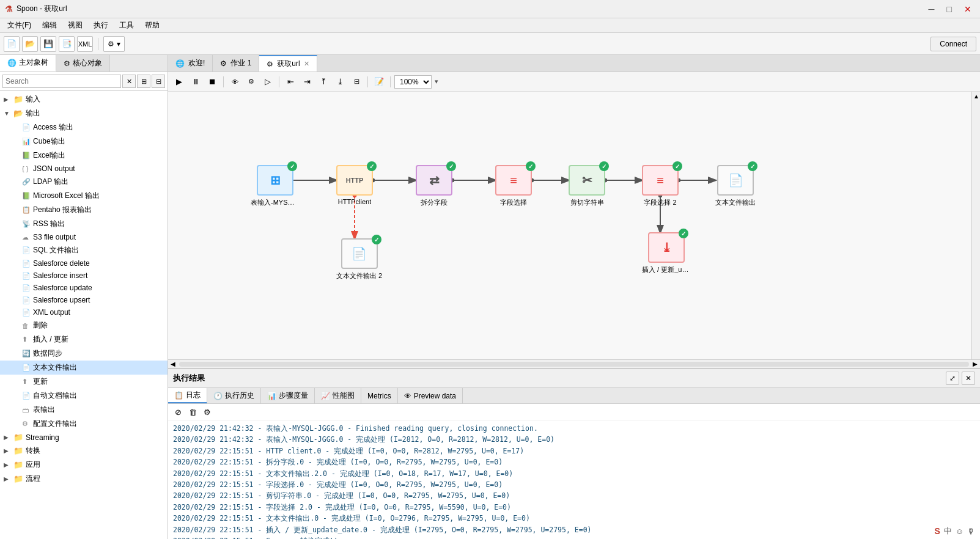 Image resolution: width=980 pixels, height=539 pixels. Describe the element at coordinates (84, 438) in the screenshot. I see `tree-group-streaming-header: ▶ 📁 Streaming` at that location.